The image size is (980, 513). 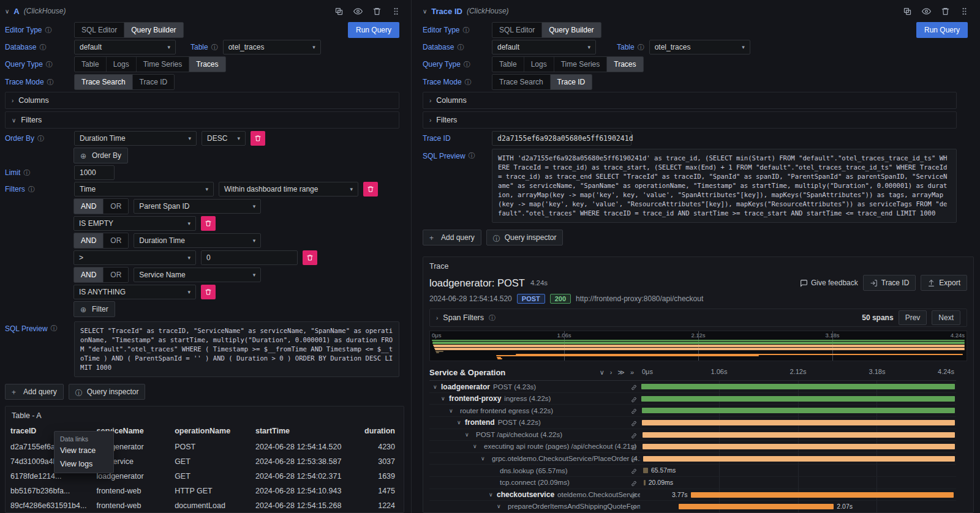 I want to click on span-row: ∨POST /api/checkout (4.22s), so click(x=693, y=435).